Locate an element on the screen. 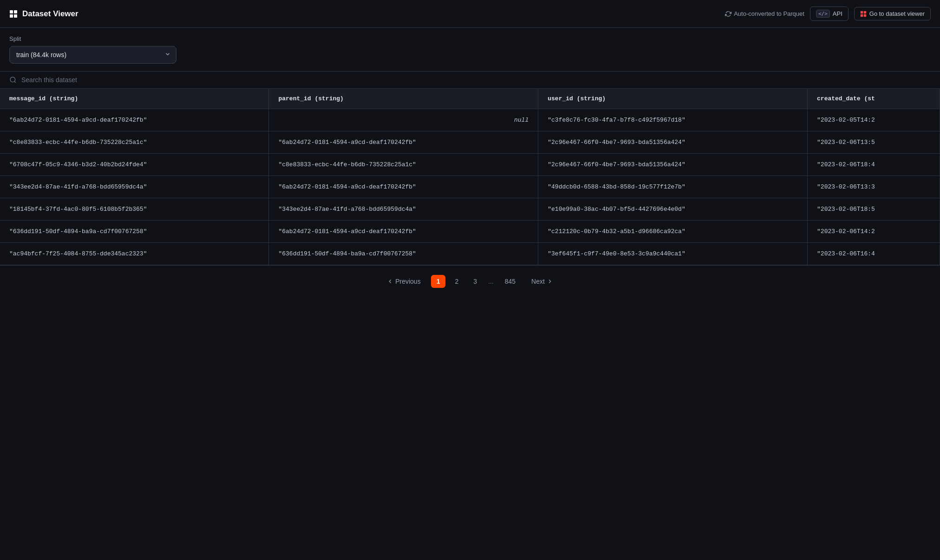 This screenshot has height=560, width=940. table-cell: "2023-02-06T18:5 is located at coordinates (874, 209).